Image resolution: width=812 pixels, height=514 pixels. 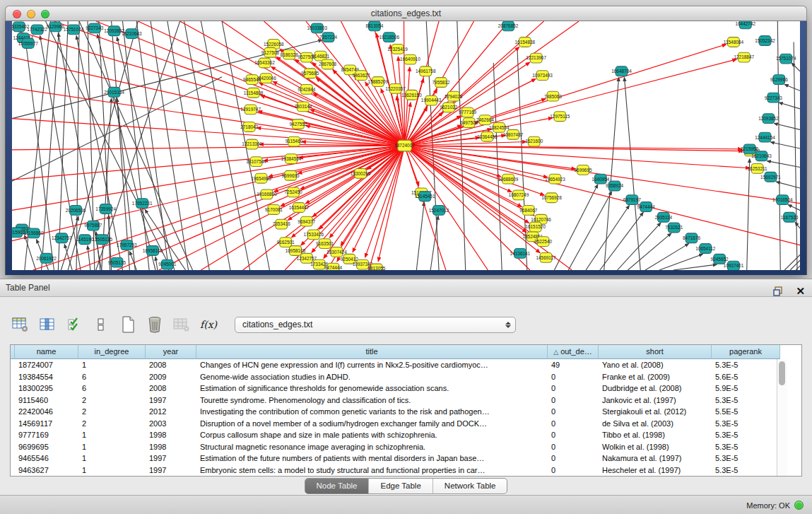 I want to click on column-header-name: name, so click(x=47, y=352).